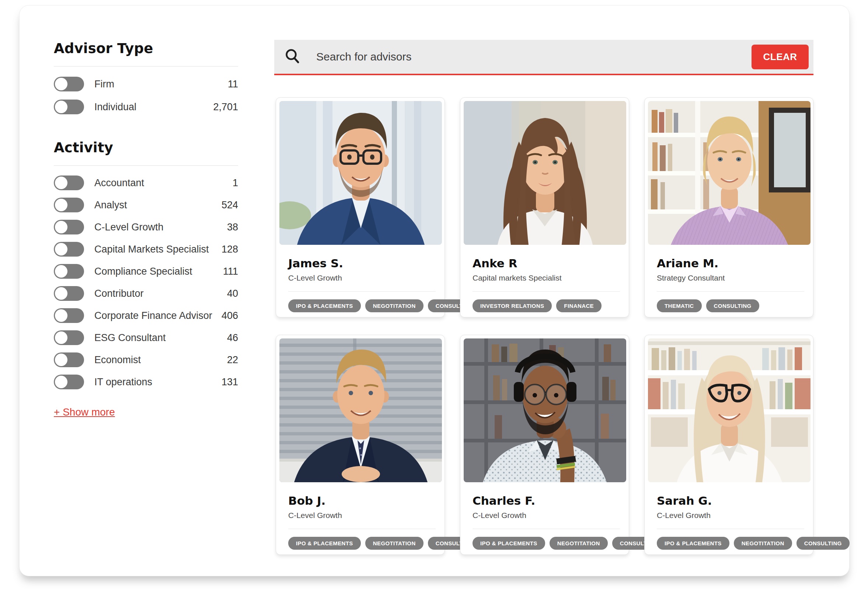  What do you see at coordinates (69, 227) in the screenshot?
I see `c-level-growth-toggle` at bounding box center [69, 227].